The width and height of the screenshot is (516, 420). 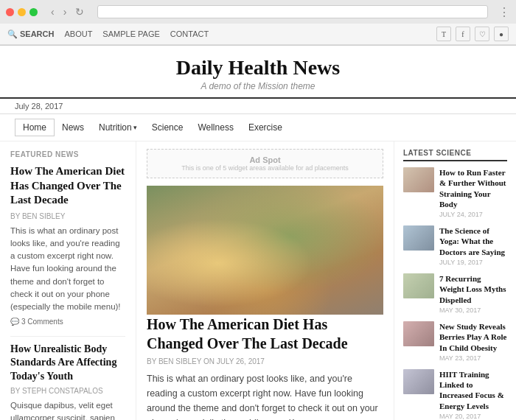 I want to click on maximize-dot, so click(x=34, y=12).